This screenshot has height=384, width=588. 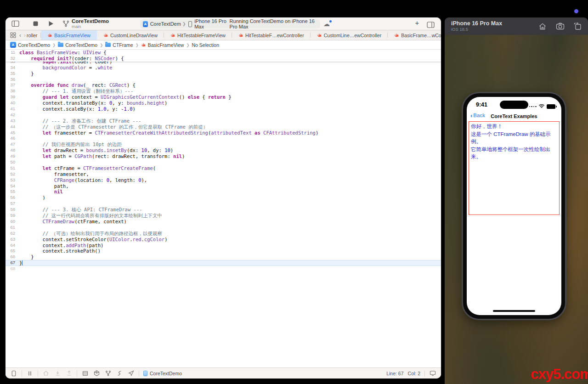 I want to click on code-line-38: 38 // --- 1. 通用设置（翻转坐标系）---, so click(x=223, y=91).